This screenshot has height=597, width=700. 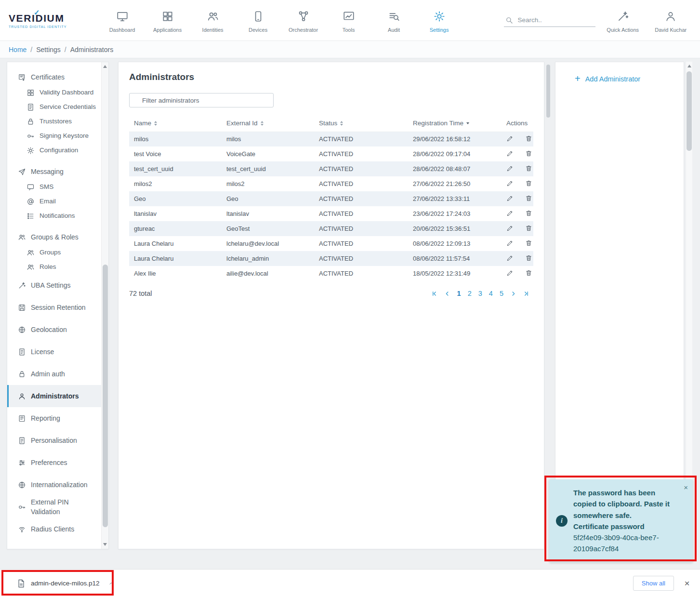 What do you see at coordinates (514, 294) in the screenshot?
I see `page-next-button` at bounding box center [514, 294].